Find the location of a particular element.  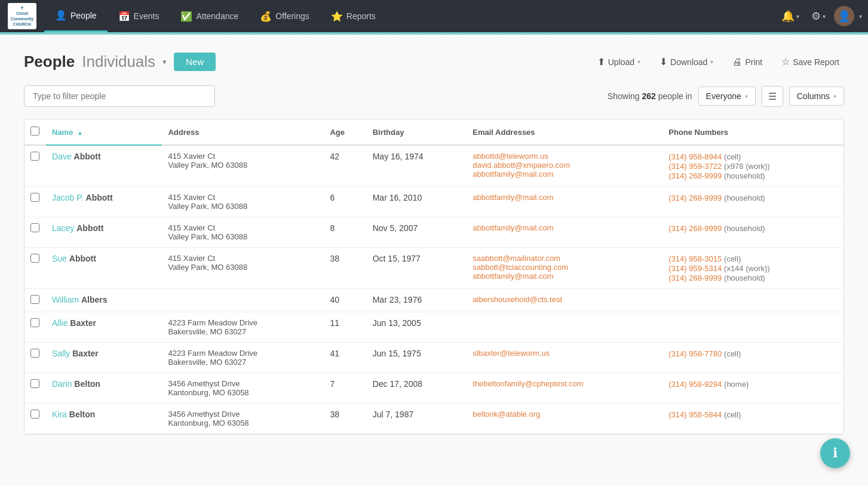

phone-type: (household) is located at coordinates (744, 228).